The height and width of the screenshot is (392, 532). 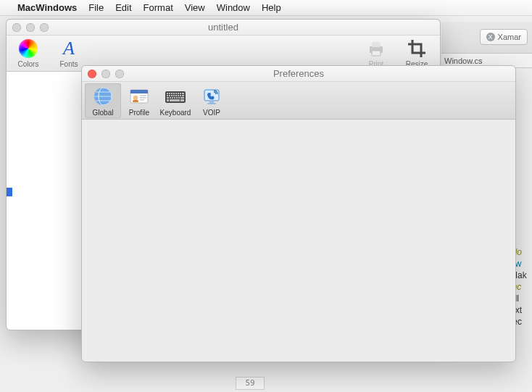 What do you see at coordinates (212, 113) in the screenshot?
I see `pref-tab-voip-label: VOIP` at bounding box center [212, 113].